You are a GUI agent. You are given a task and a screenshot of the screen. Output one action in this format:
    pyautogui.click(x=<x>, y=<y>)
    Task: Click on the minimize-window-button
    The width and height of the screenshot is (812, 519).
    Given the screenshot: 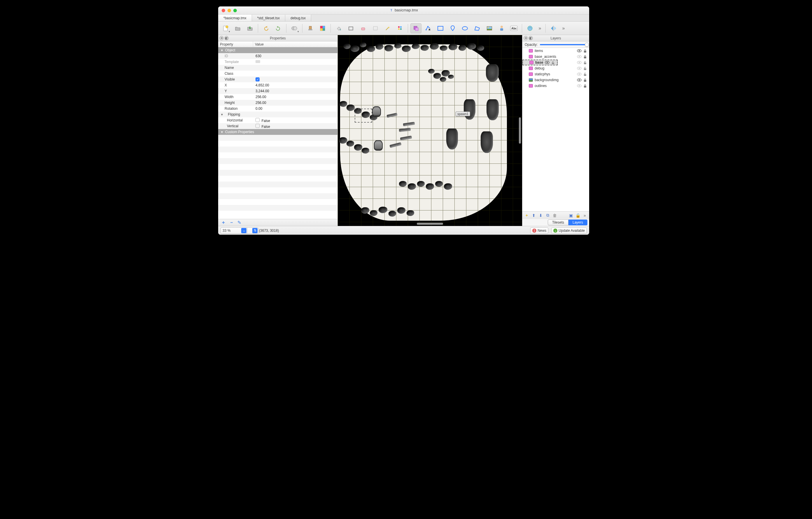 What is the action you would take?
    pyautogui.click(x=229, y=10)
    